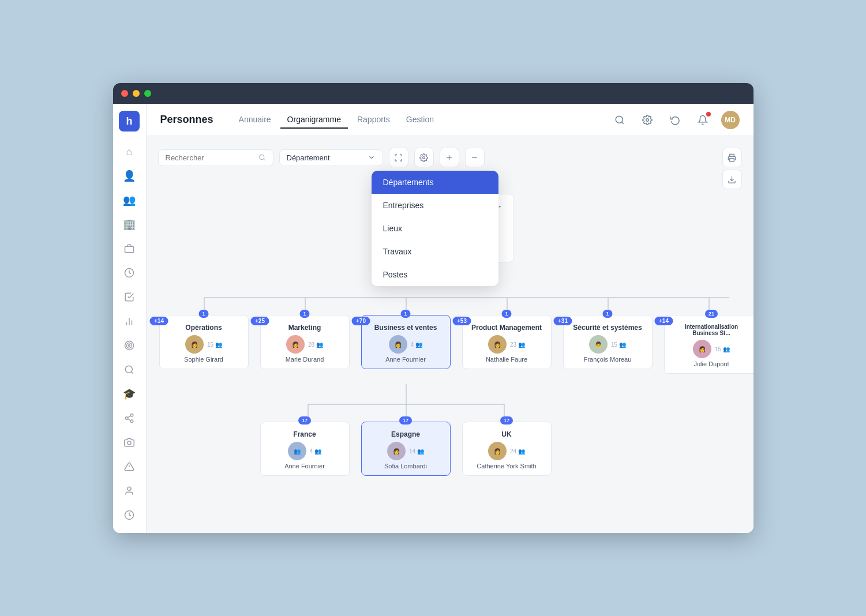 The image size is (866, 616). What do you see at coordinates (129, 394) in the screenshot?
I see `sidebar-item-graduation: 🎓` at bounding box center [129, 394].